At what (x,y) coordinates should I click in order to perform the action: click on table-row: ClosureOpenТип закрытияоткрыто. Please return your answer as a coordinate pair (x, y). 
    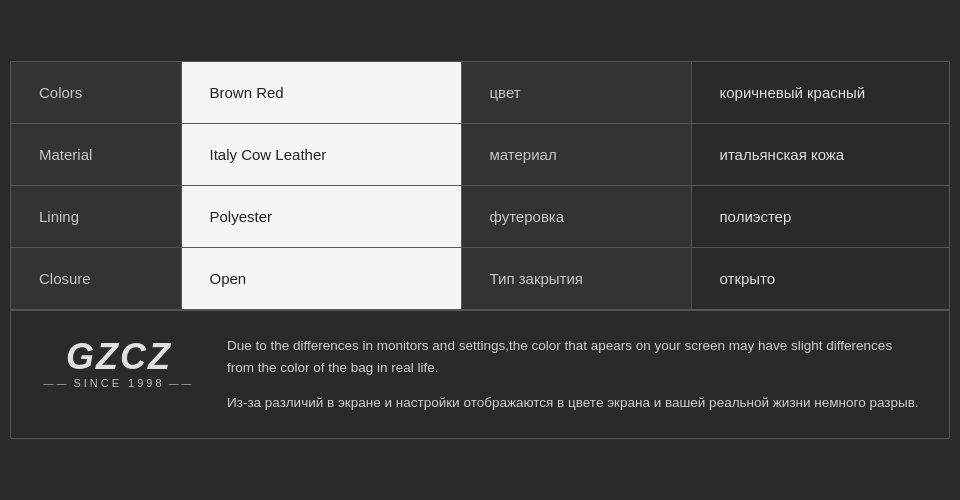
    Looking at the image, I should click on (480, 279).